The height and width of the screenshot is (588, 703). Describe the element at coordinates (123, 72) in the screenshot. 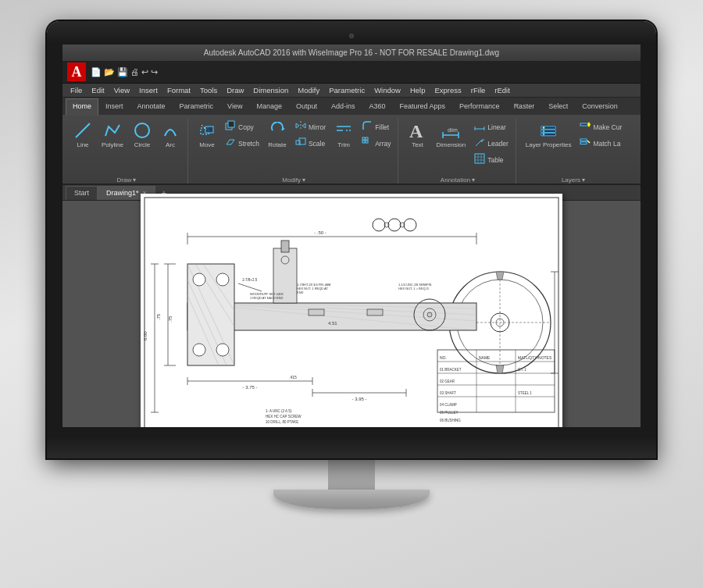

I see `save-icon: 💾` at that location.